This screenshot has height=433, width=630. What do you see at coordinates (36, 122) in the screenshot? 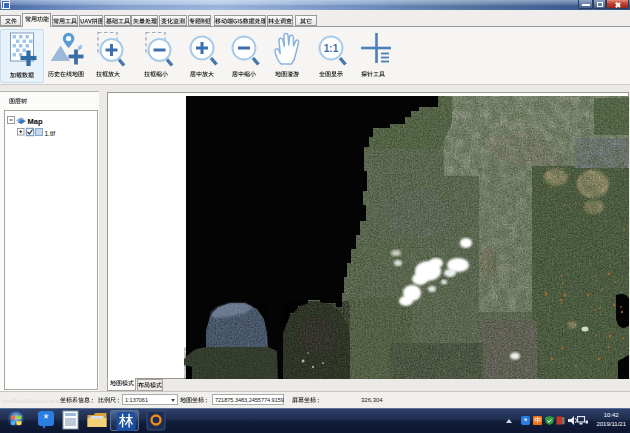
I see `svg-text: Map` at bounding box center [36, 122].